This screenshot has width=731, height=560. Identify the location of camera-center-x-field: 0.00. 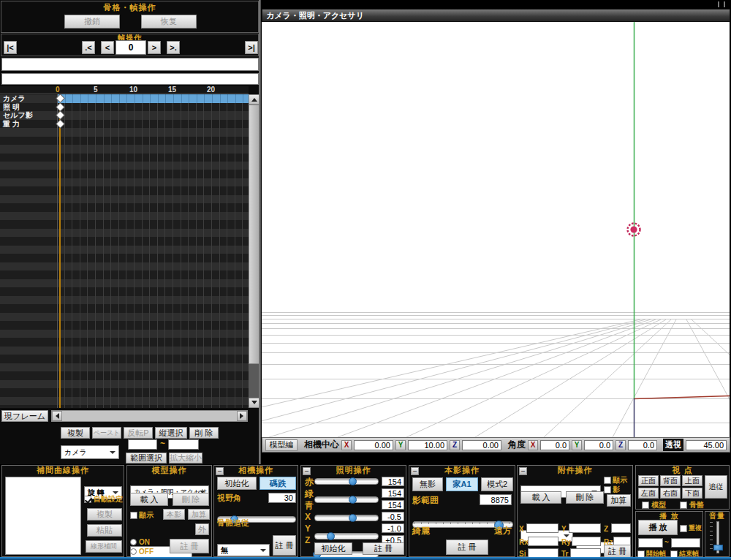
(374, 445).